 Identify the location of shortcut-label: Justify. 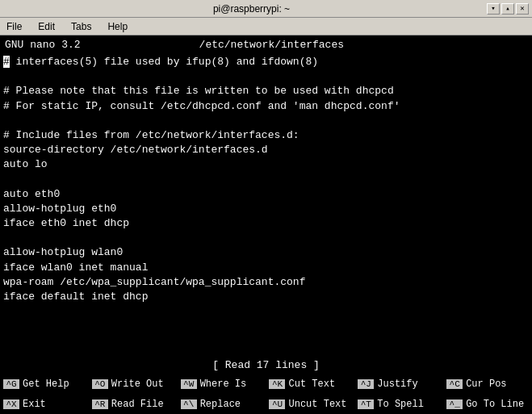
(397, 384).